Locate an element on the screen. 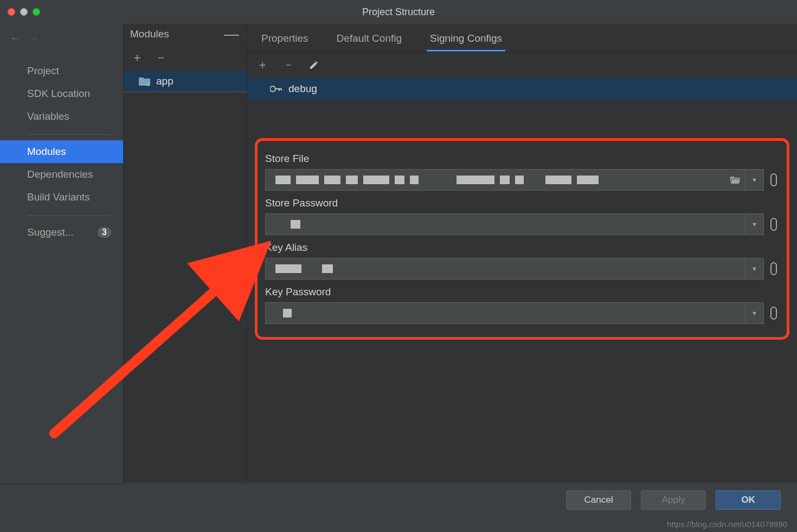 The image size is (797, 532). ok-button-label: OK is located at coordinates (748, 500).